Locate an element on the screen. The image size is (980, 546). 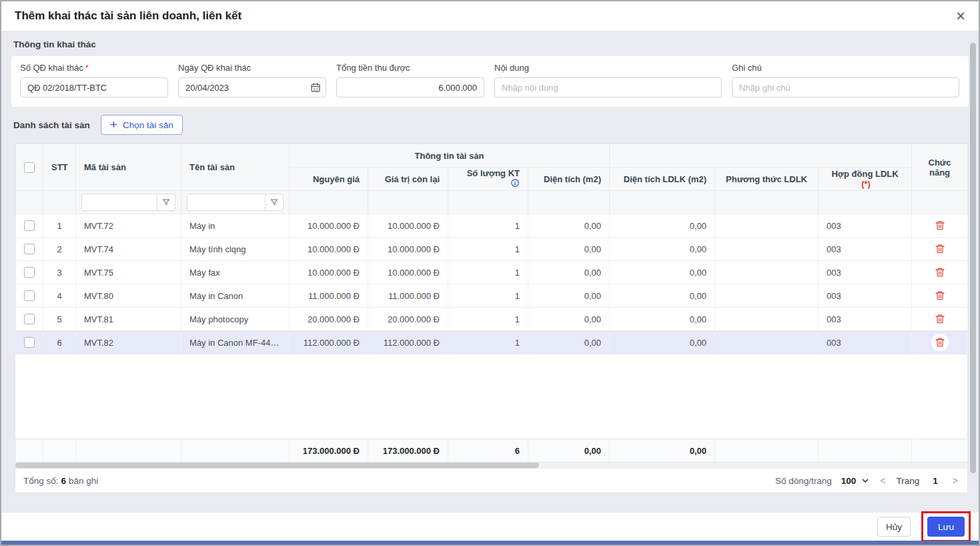
record-count: Tổng số:6bản ghi is located at coordinates (61, 481).